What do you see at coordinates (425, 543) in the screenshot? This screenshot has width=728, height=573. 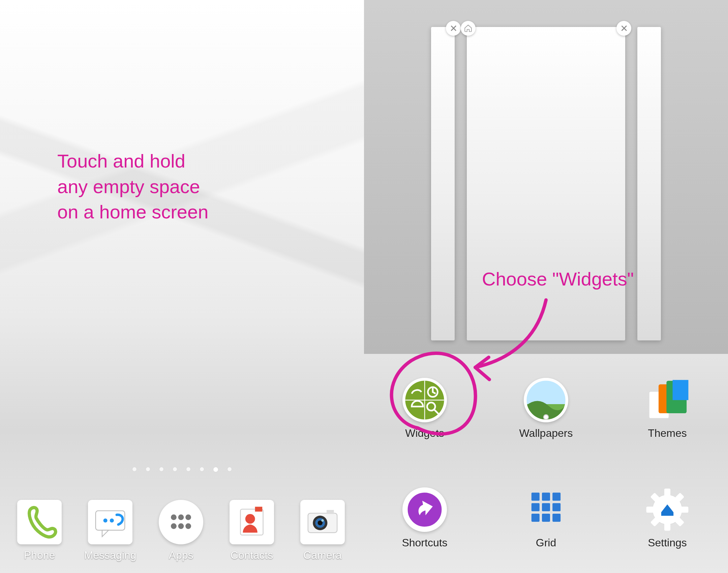 I see `menu-shortcuts-label: Shortcuts` at bounding box center [425, 543].